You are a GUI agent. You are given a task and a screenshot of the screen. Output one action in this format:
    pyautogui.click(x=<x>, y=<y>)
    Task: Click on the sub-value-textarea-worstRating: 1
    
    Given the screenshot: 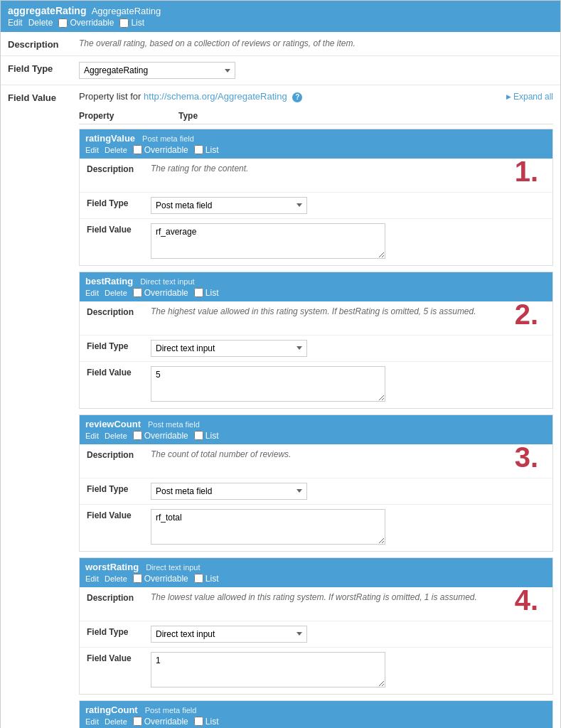 What is the action you would take?
    pyautogui.click(x=268, y=670)
    